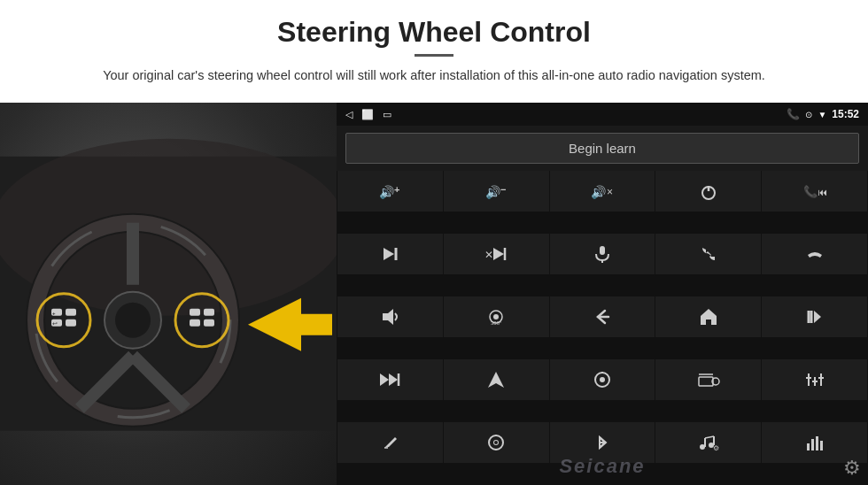 The height and width of the screenshot is (485, 868). I want to click on eq-button, so click(815, 380).